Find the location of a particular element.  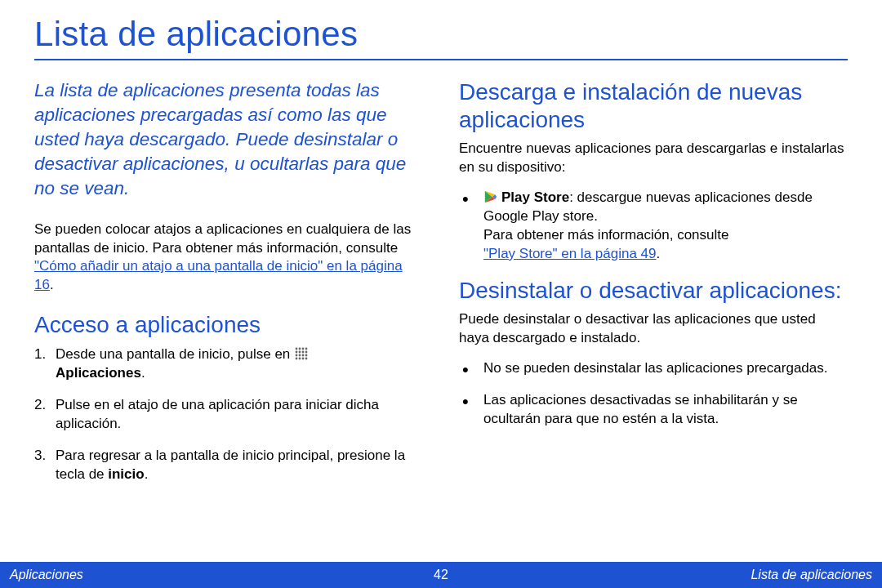

play-store-item: Play Store: descargue nuevas aplicacione… is located at coordinates (653, 226).